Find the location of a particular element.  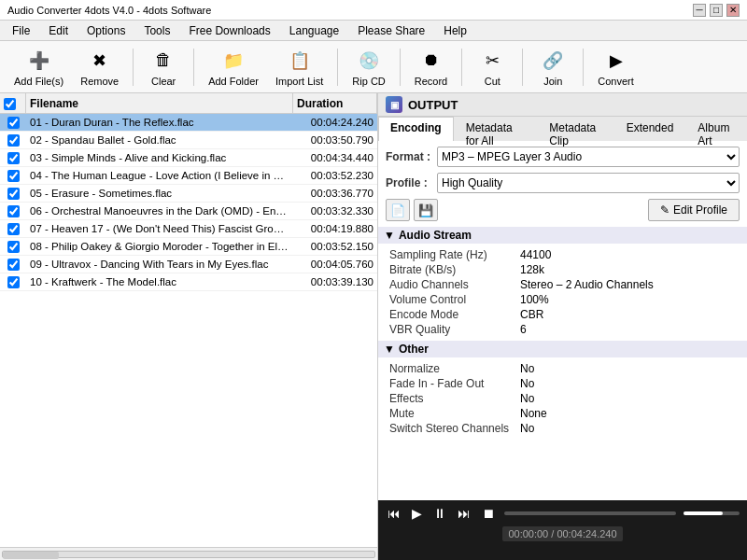

close-button: ✕ is located at coordinates (733, 10).